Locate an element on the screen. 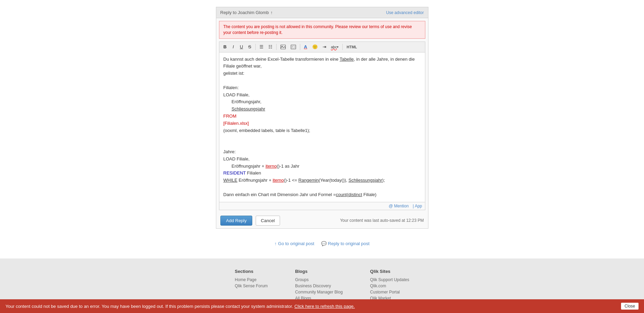 This screenshot has width=644, height=313. html-button: HTML is located at coordinates (352, 47).